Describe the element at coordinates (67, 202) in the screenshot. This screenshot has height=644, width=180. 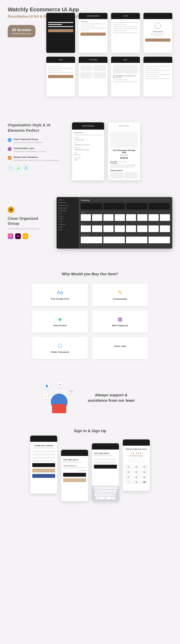
I see `figma-layer-item: ▸ Onboarding` at that location.